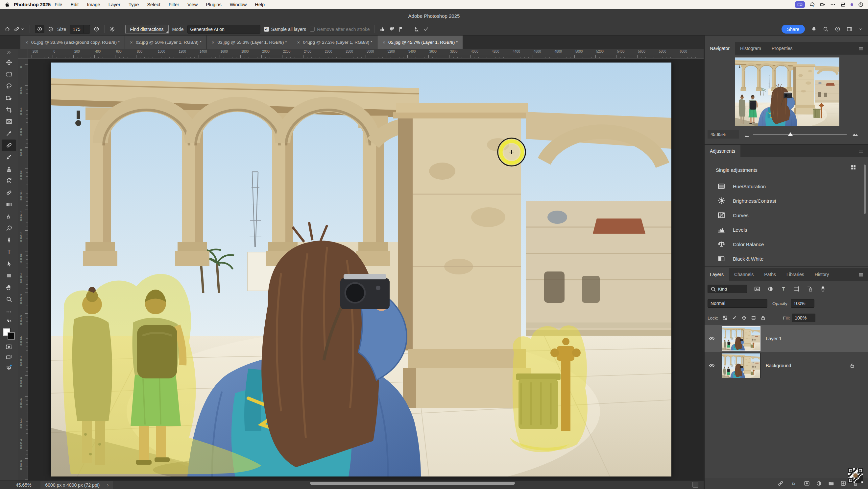 The image size is (868, 489). Describe the element at coordinates (727, 289) in the screenshot. I see `layer-filter-select: Kind` at that location.